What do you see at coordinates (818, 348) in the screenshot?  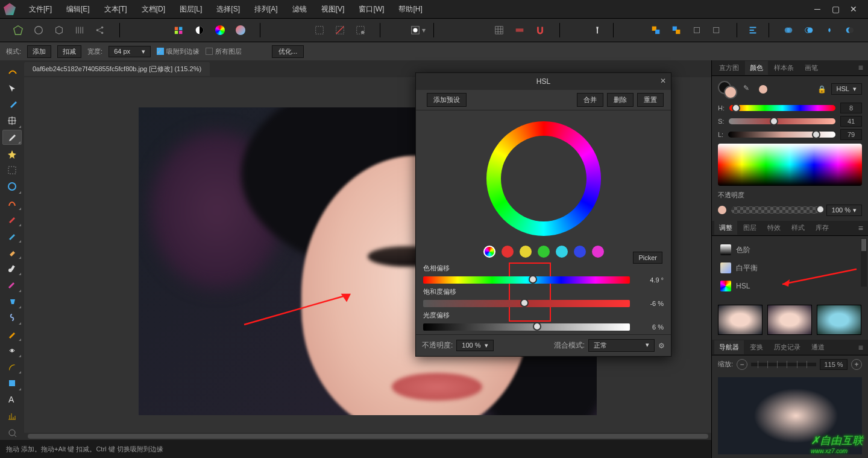 I see `navtabs-通道: 通道` at bounding box center [818, 348].